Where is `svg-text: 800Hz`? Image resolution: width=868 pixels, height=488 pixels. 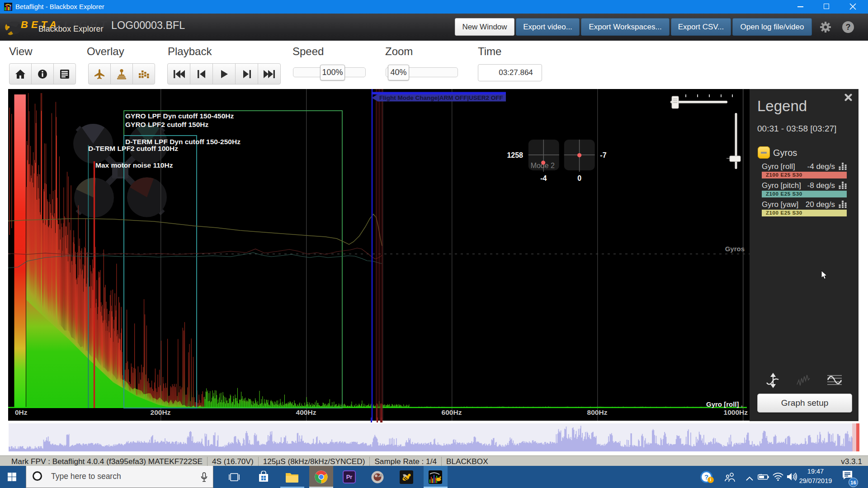
svg-text: 800Hz is located at coordinates (598, 412).